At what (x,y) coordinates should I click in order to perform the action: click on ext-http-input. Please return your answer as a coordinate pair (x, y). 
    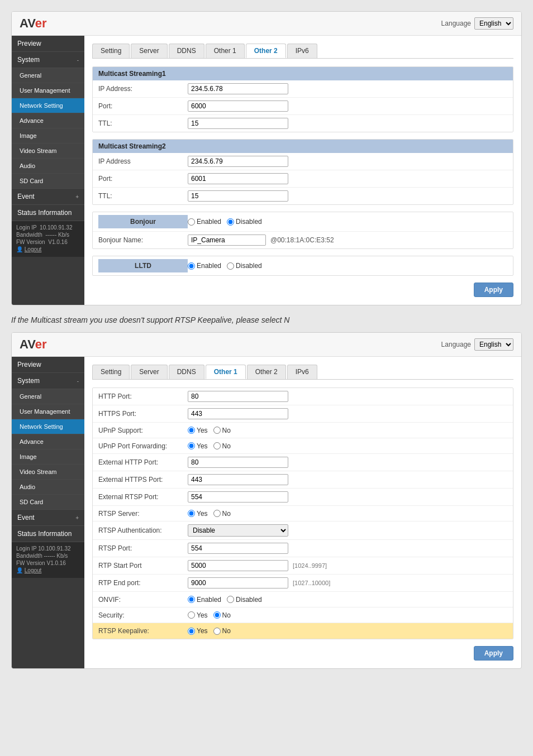
    Looking at the image, I should click on (238, 462).